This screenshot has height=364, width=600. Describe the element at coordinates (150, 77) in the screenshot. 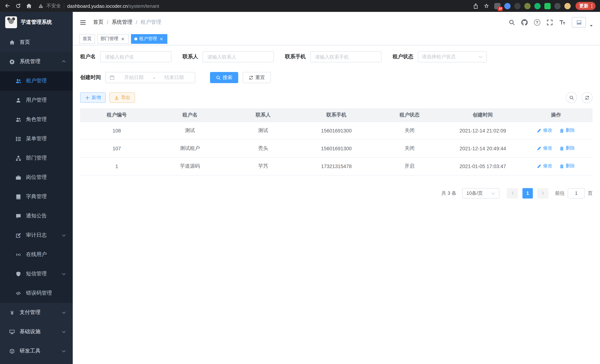

I see `date-range-picker: 开始日期 - 结束日期` at that location.